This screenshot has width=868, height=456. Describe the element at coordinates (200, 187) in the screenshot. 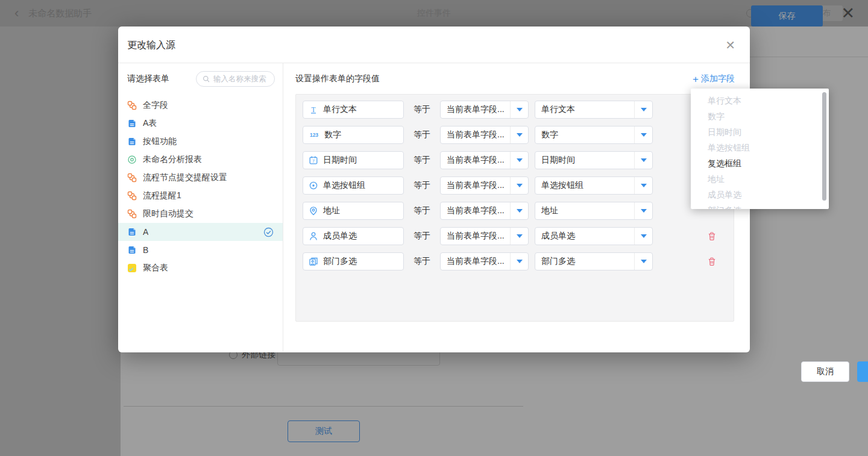

I see `form-list: 全字段 A表 按钮功能 未命名分析报表` at that location.